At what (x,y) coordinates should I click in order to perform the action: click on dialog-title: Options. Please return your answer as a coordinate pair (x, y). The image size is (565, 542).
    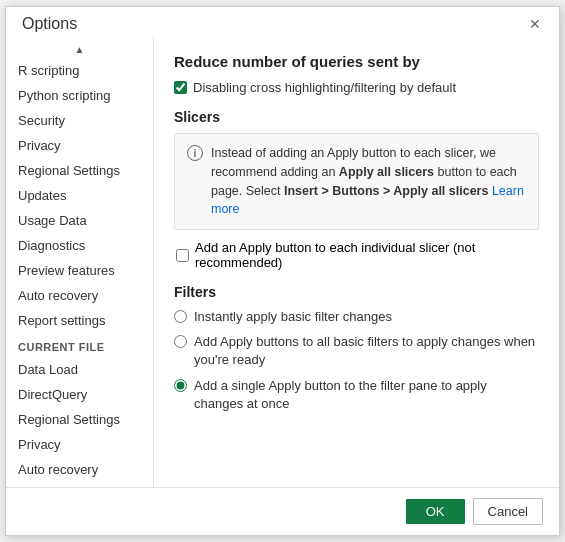
    Looking at the image, I should click on (50, 24).